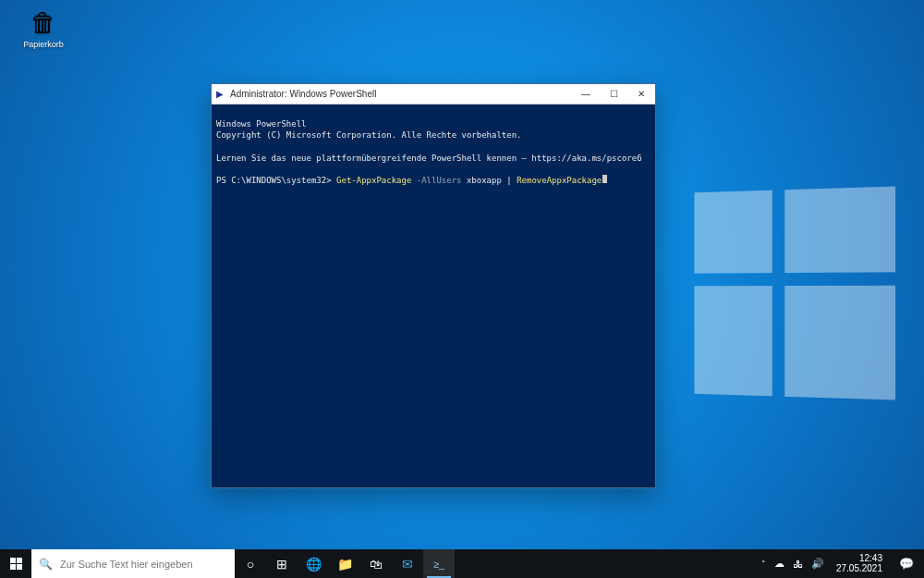  I want to click on network-tray-icon: 🖧, so click(798, 564).